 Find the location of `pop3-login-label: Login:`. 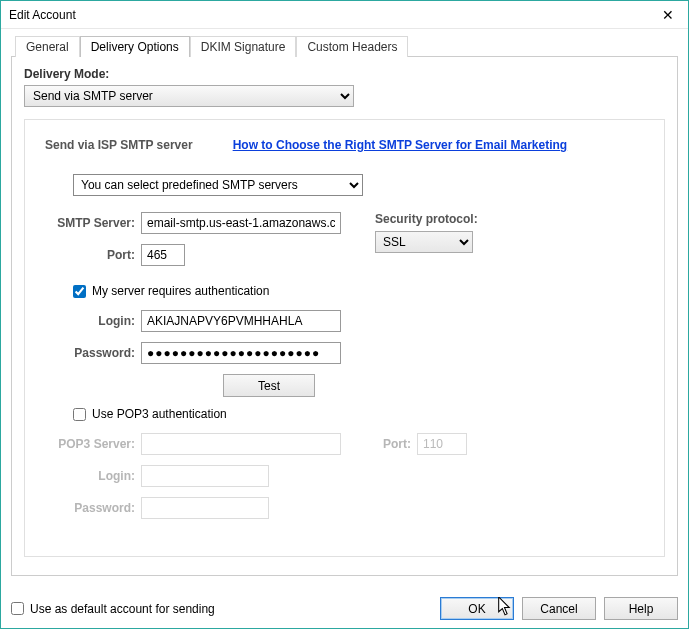

pop3-login-label: Login: is located at coordinates (90, 476).